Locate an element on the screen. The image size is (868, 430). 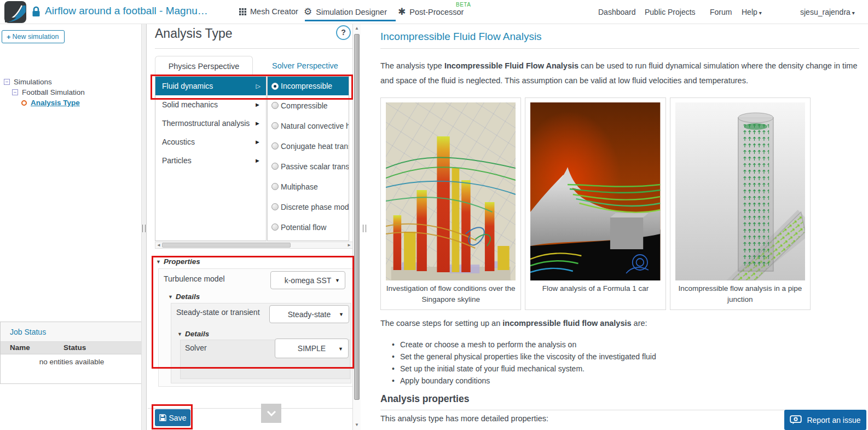
nav-forum: Forum is located at coordinates (721, 12).